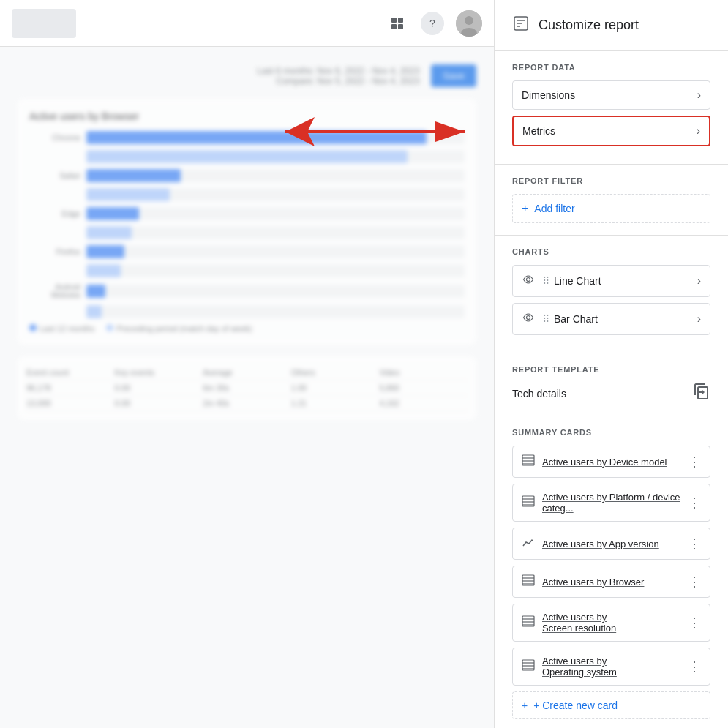 The height and width of the screenshot is (728, 728). What do you see at coordinates (699, 281) in the screenshot?
I see `chevron-right-line-icon: ›` at bounding box center [699, 281].